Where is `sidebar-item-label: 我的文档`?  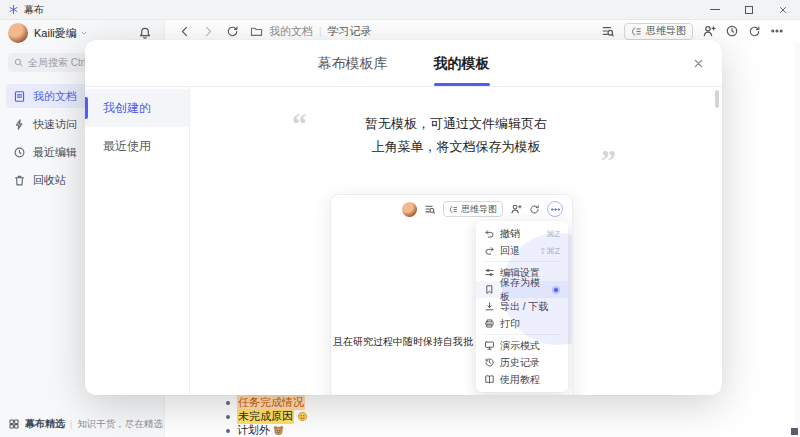
sidebar-item-label: 我的文档 is located at coordinates (55, 96).